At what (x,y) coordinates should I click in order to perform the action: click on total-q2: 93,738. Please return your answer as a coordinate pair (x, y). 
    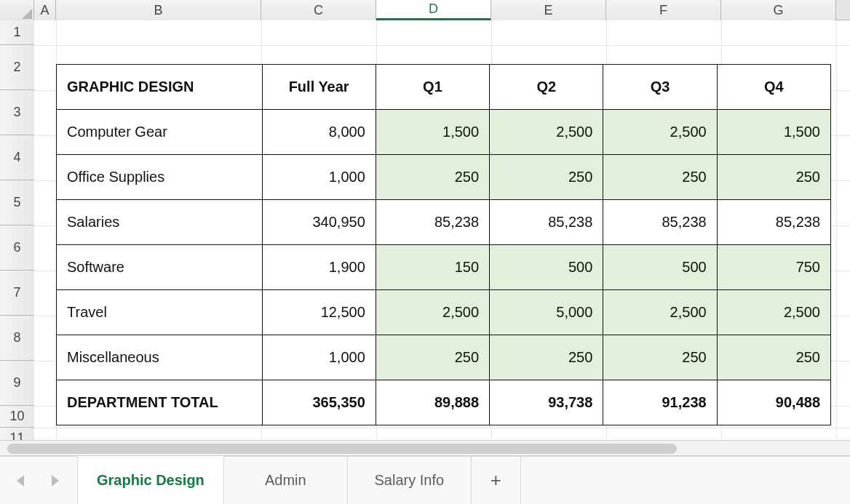
    Looking at the image, I should click on (547, 403).